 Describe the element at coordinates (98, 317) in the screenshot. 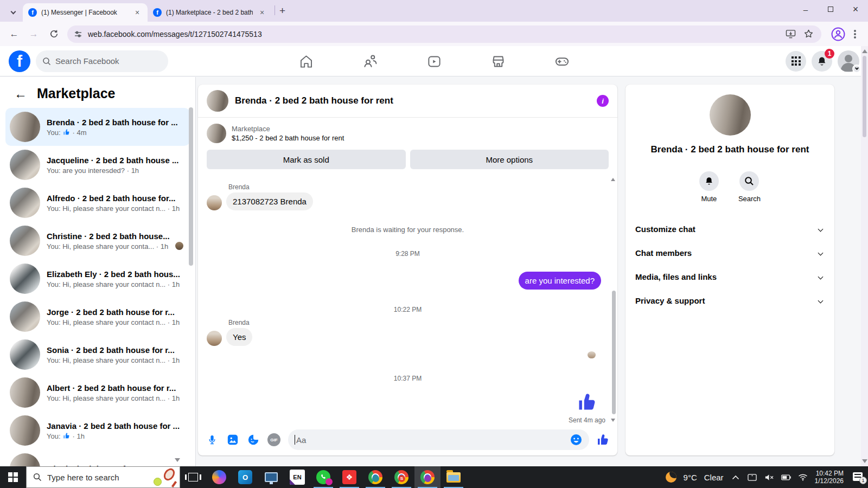

I see `conversation-row-jorge: Jorge · 2 bed 2 bath house for r... You:…` at that location.